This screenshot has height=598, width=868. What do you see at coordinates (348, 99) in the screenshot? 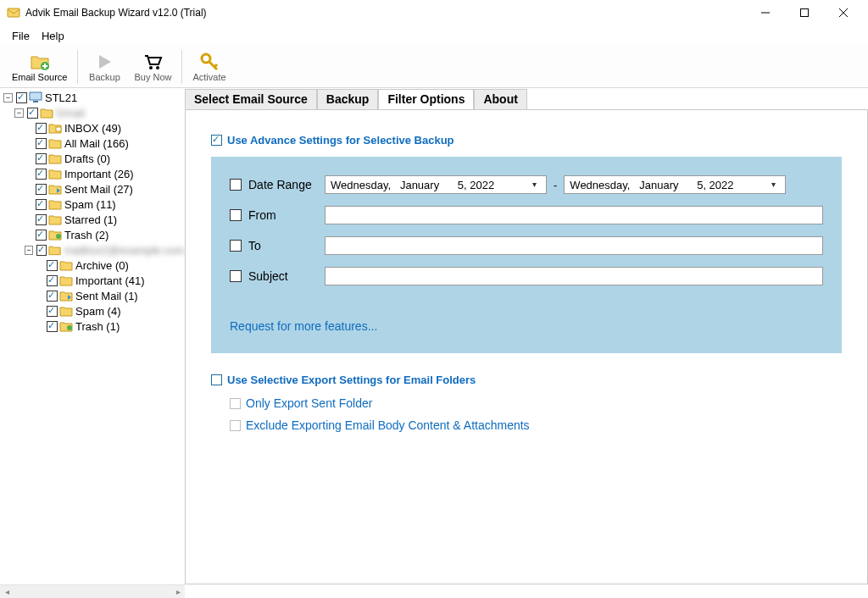
I see `tab-backup: Backup` at bounding box center [348, 99].